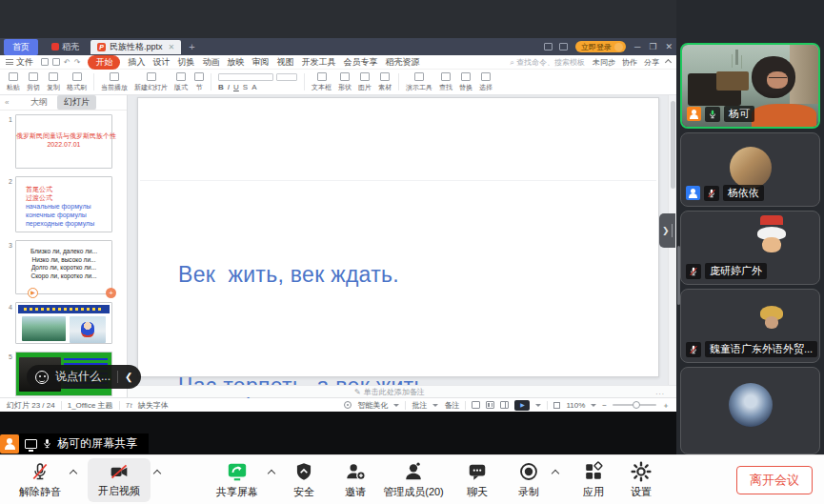  What do you see at coordinates (119, 480) in the screenshot?
I see `start-video-button: 开启视频` at bounding box center [119, 480].